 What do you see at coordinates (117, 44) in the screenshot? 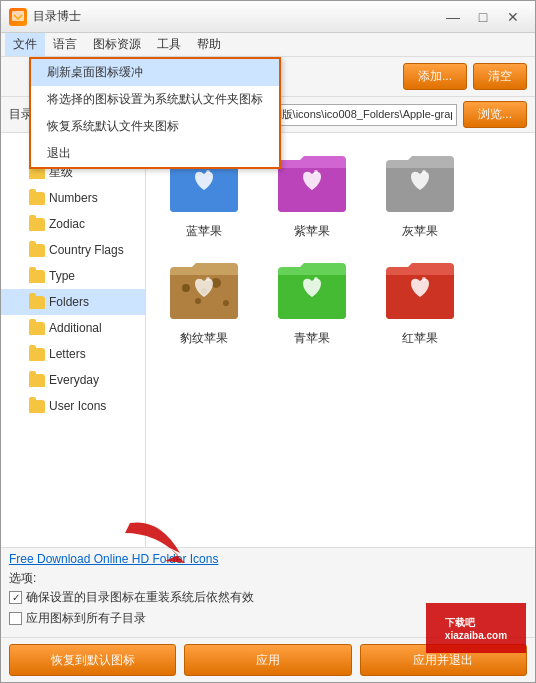
I see `menu-item-icon-resource: 图标资源` at bounding box center [117, 44].